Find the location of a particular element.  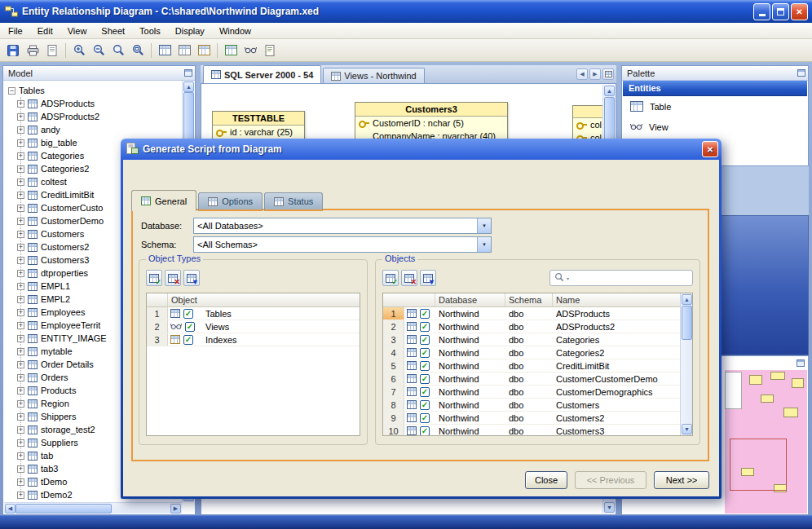

tab-prev-icon: ◀ is located at coordinates (582, 74).